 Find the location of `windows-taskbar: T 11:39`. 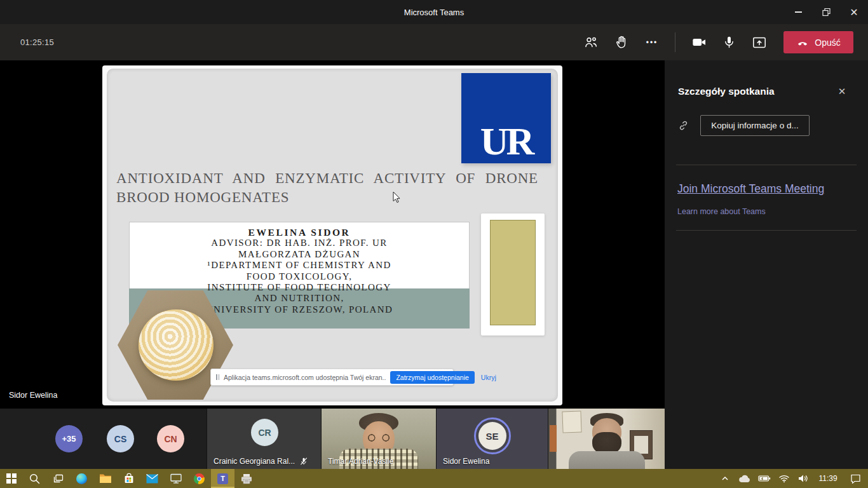

windows-taskbar: T 11:39 is located at coordinates (434, 478).